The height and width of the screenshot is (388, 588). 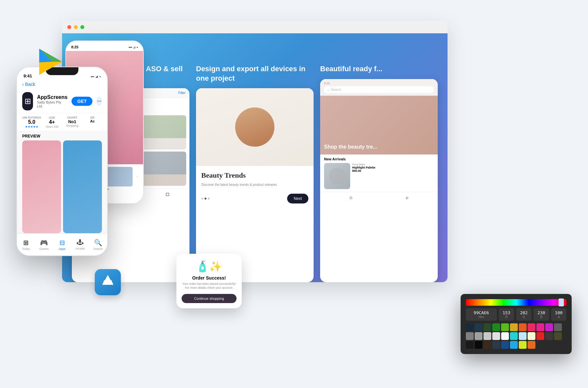 What do you see at coordinates (62, 245) in the screenshot?
I see `nav-apps: ⊟ Apps` at bounding box center [62, 245].